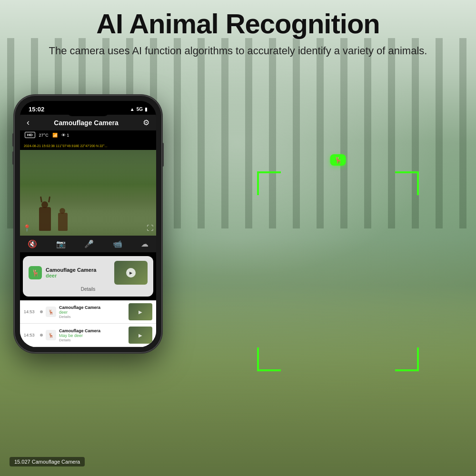  I want to click on main-title: AI Animal Recognition, so click(238, 24).